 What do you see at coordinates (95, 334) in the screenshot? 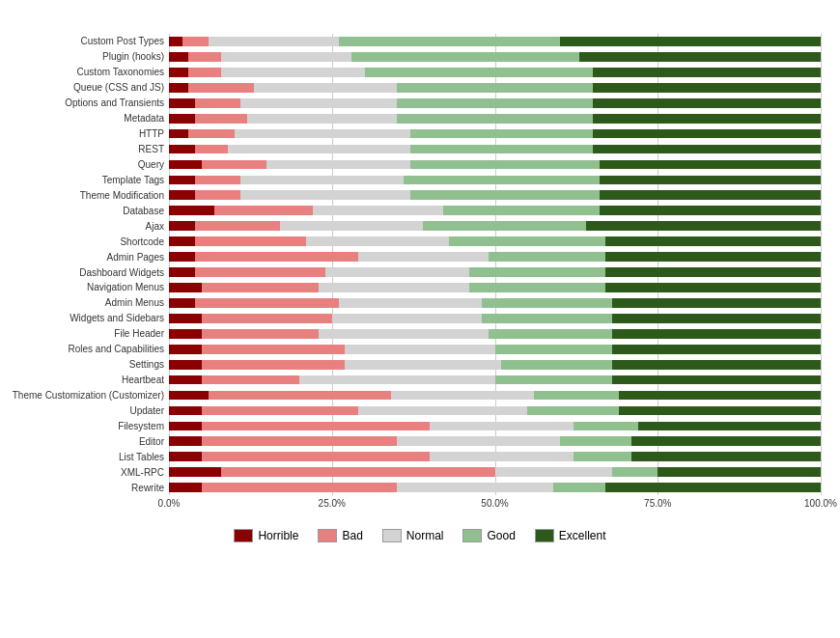
I see `y-label: File Header` at bounding box center [95, 334].